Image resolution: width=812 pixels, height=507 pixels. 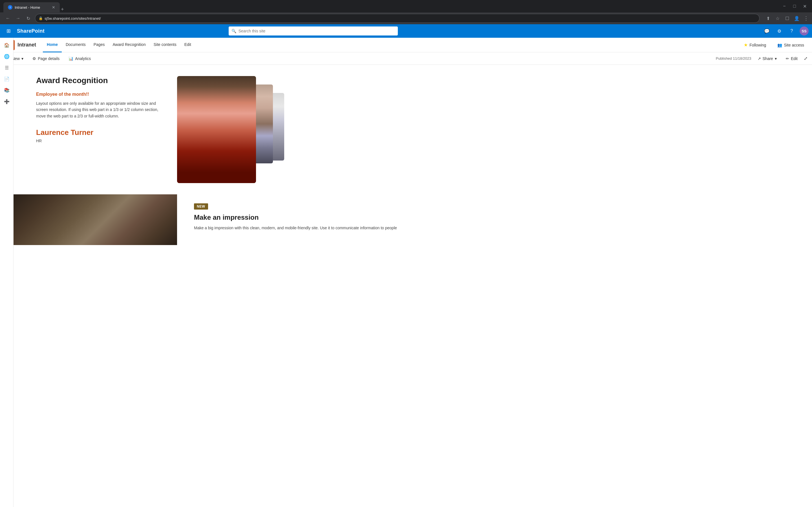 I want to click on settings-icon: ⚙, so click(x=779, y=31).